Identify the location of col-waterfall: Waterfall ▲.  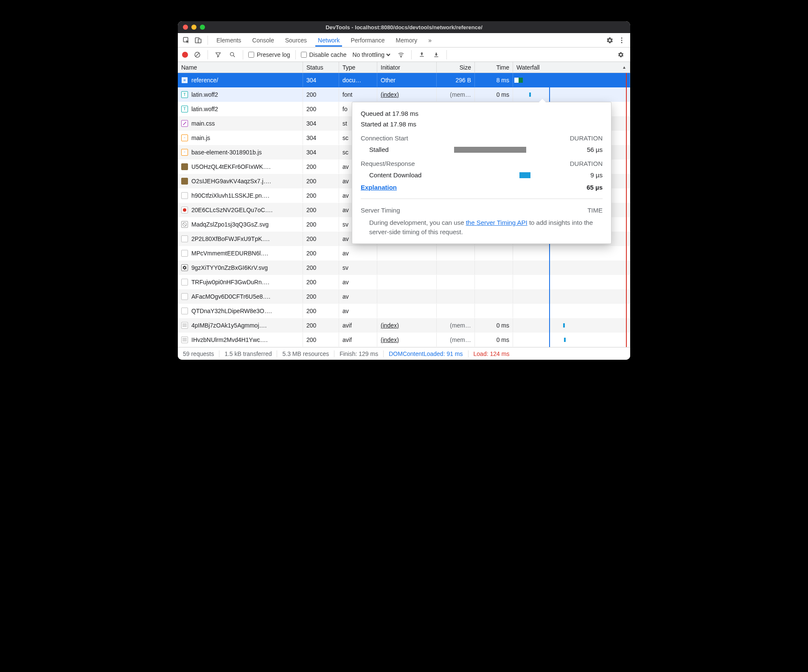
(572, 67).